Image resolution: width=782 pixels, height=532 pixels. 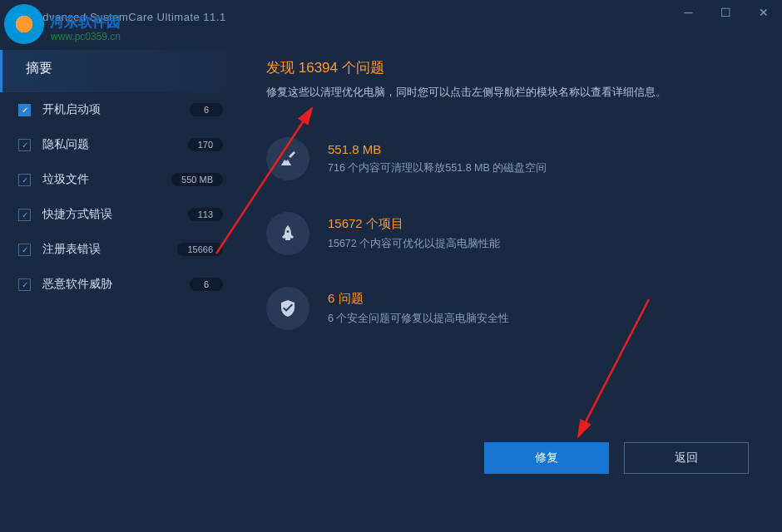 What do you see at coordinates (538, 244) in the screenshot?
I see `card-desc: 15672 个内容可优化以提高电脑性能` at bounding box center [538, 244].